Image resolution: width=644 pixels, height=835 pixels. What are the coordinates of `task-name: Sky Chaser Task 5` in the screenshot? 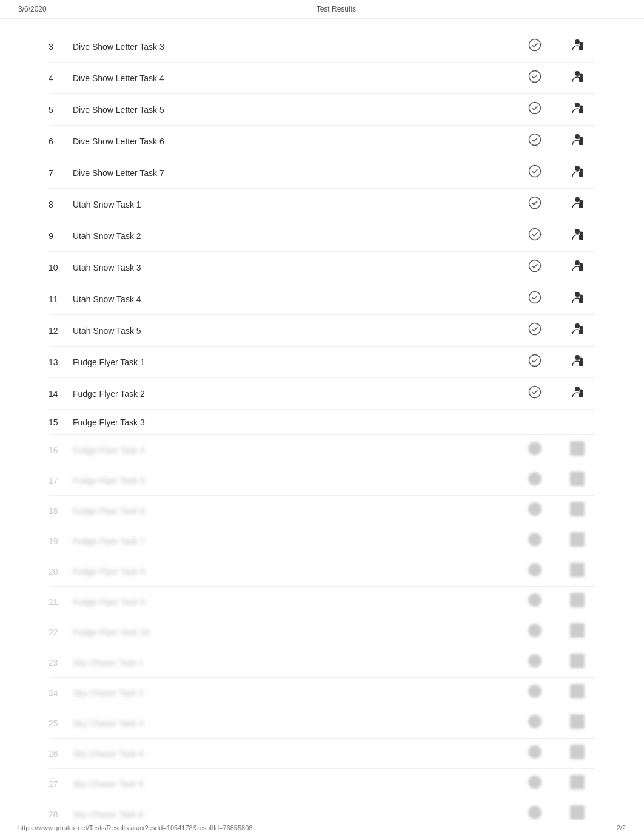 It's located at (292, 784).